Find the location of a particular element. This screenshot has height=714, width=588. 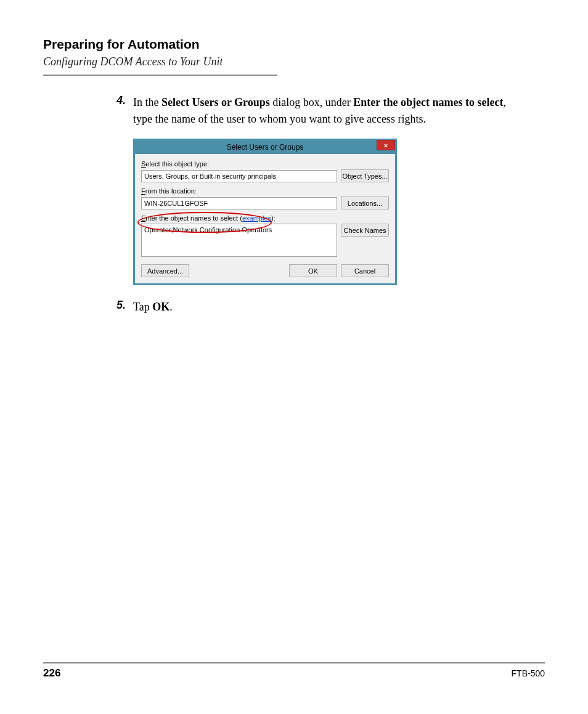

locations-button: Locations... is located at coordinates (365, 203).